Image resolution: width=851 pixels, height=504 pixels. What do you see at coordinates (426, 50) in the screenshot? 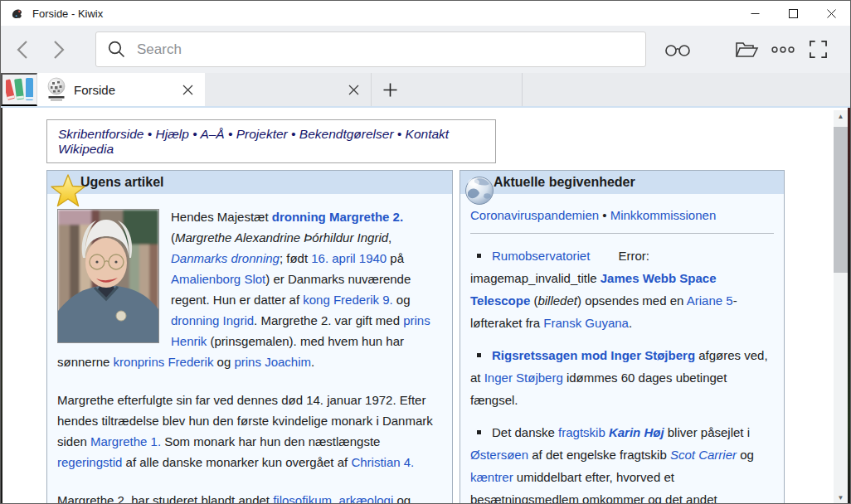
I see `toolbar` at bounding box center [426, 50].